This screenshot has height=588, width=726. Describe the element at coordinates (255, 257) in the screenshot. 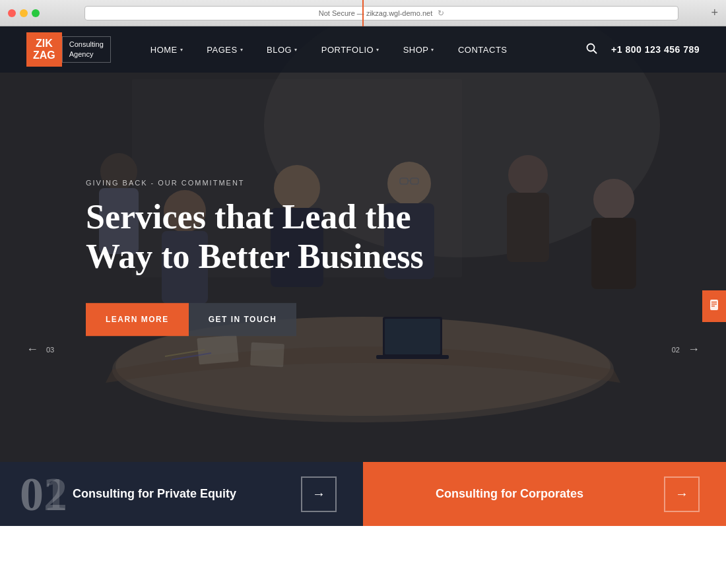

I see `hero-content: GIVING BACK - OUR COMMITMENT Services th…` at that location.